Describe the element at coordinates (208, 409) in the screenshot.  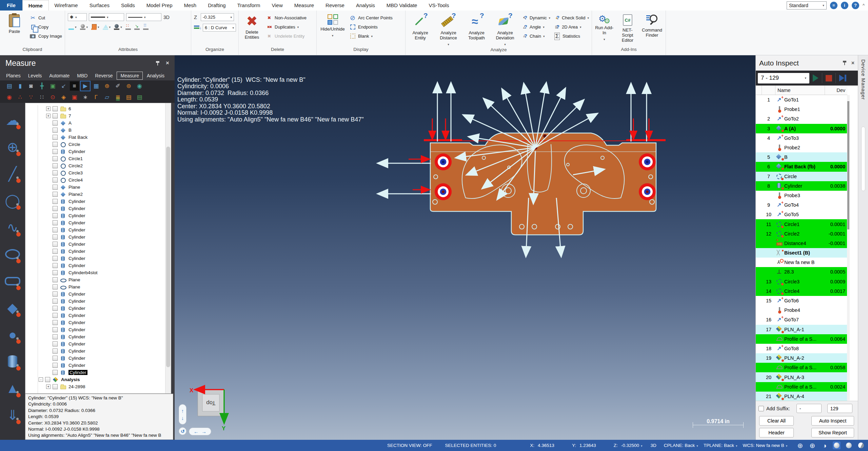
I see `view-cube: Top X Y` at that location.